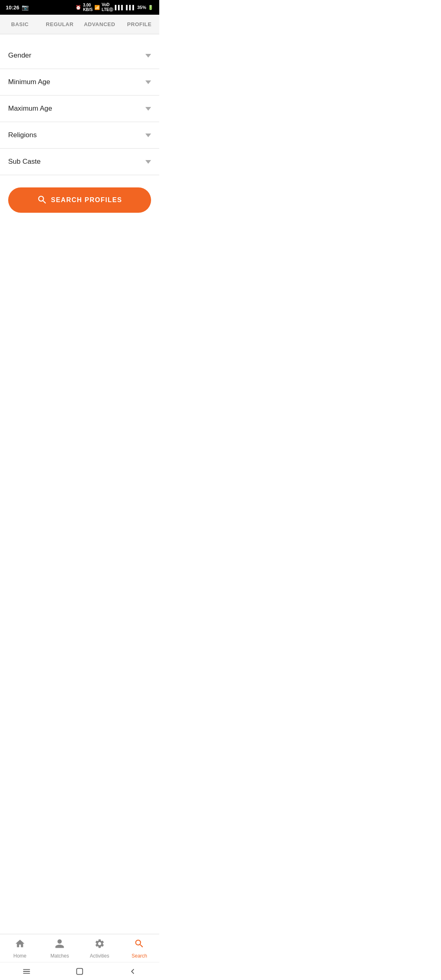 This screenshot has height=980, width=441. What do you see at coordinates (151, 7) in the screenshot?
I see `battery-icon: 🔋` at bounding box center [151, 7].